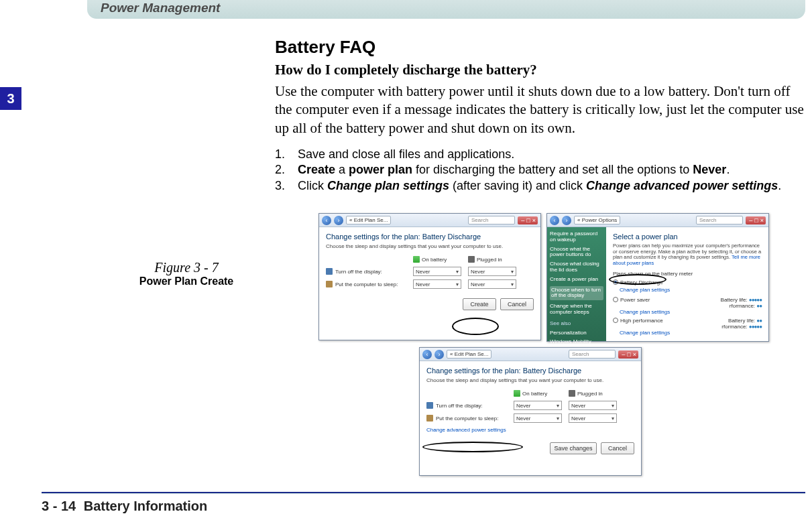  What do you see at coordinates (551, 154) in the screenshot?
I see `step-text: Save and close all files and application…` at bounding box center [551, 154].